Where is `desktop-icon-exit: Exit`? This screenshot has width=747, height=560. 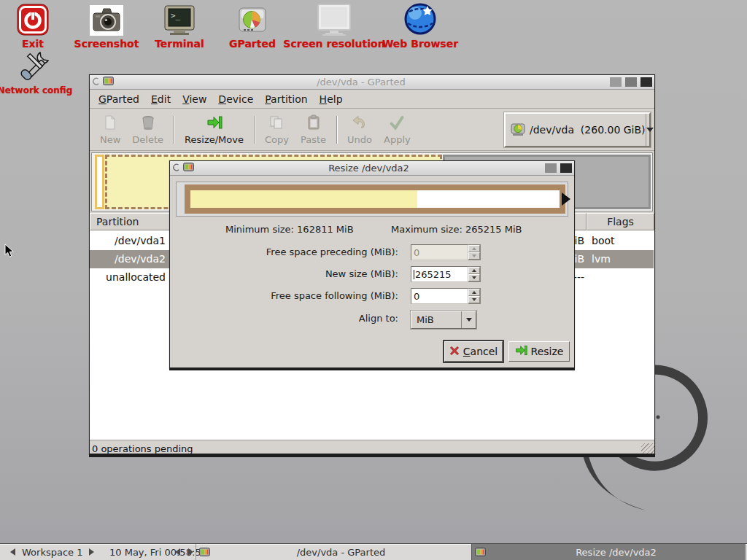
desktop-icon-exit: Exit is located at coordinates (33, 26).